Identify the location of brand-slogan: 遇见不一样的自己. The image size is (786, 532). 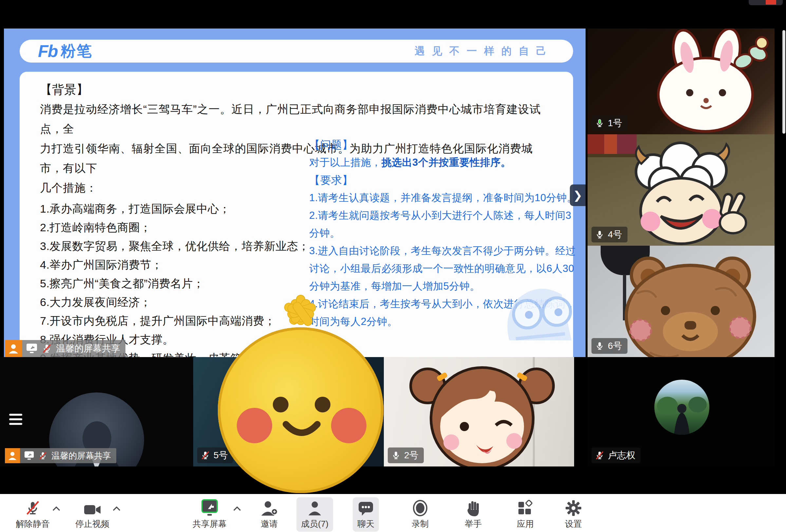
(484, 51).